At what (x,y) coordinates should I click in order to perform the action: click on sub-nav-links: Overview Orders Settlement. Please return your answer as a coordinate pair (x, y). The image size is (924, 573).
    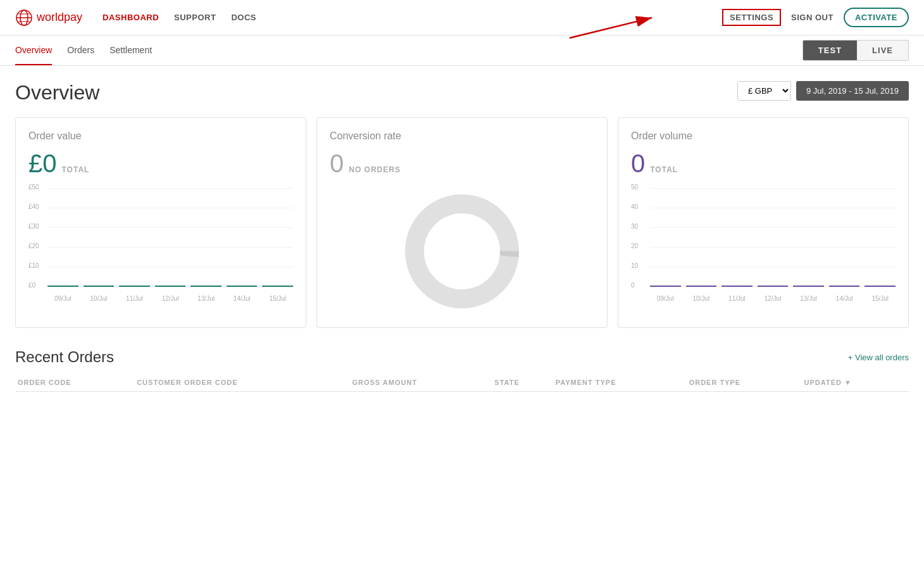
    Looking at the image, I should click on (84, 51).